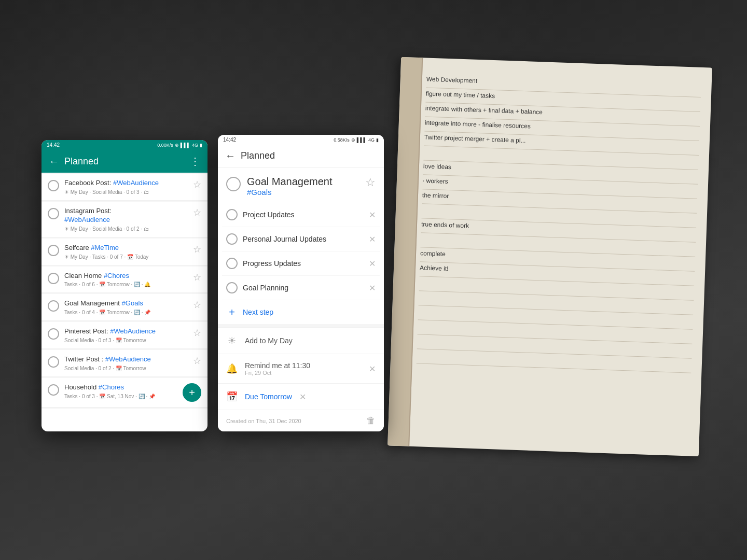  What do you see at coordinates (126, 252) in the screenshot?
I see `task-content: Selfcare #MeTime ☀ My Day · Tasks · 0 of…` at bounding box center [126, 252].